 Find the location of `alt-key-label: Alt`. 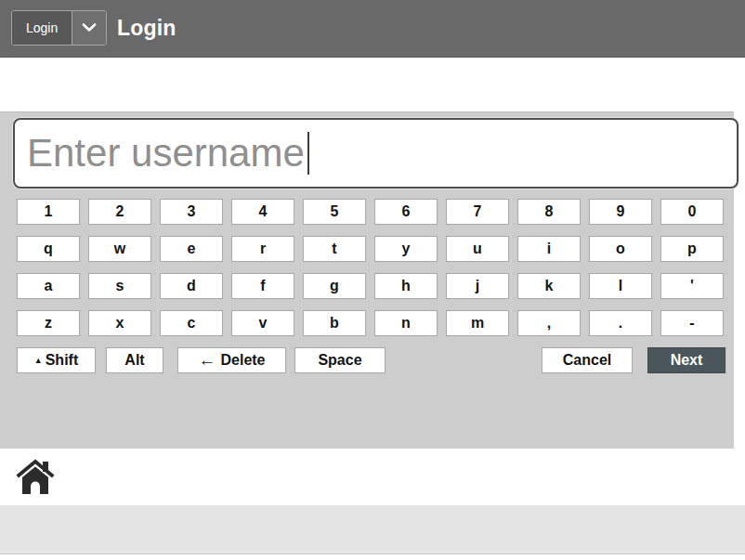

alt-key-label: Alt is located at coordinates (134, 360).